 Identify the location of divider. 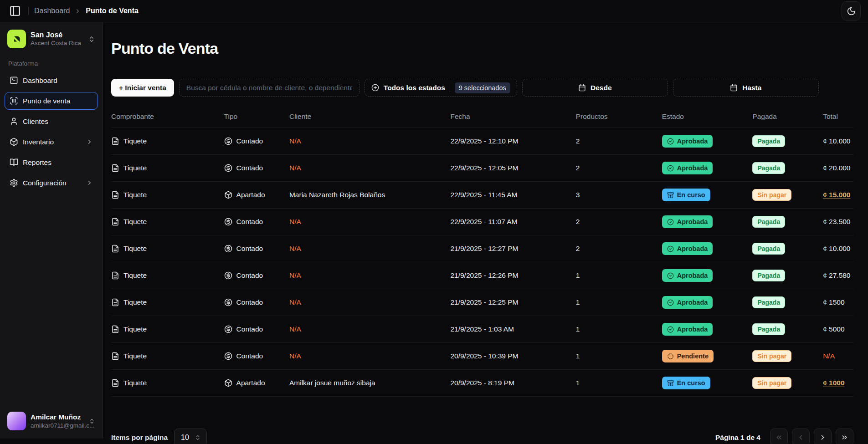
(450, 87).